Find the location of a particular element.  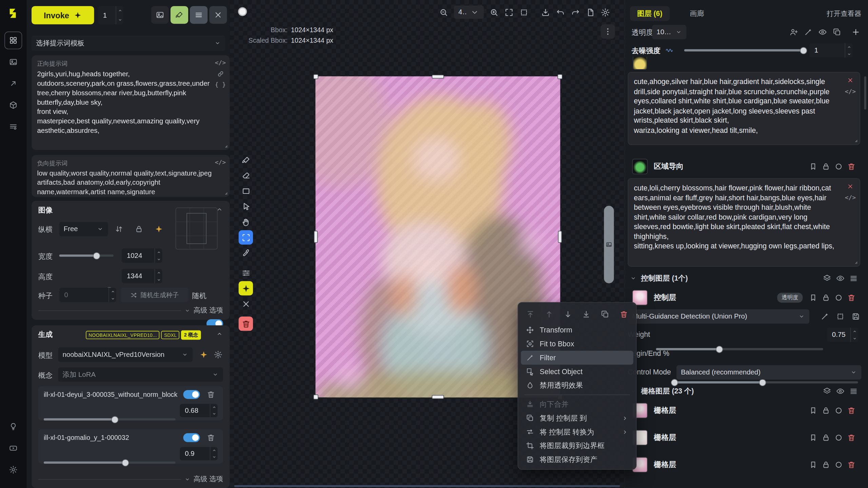

invoke-button: Invoke is located at coordinates (63, 15).